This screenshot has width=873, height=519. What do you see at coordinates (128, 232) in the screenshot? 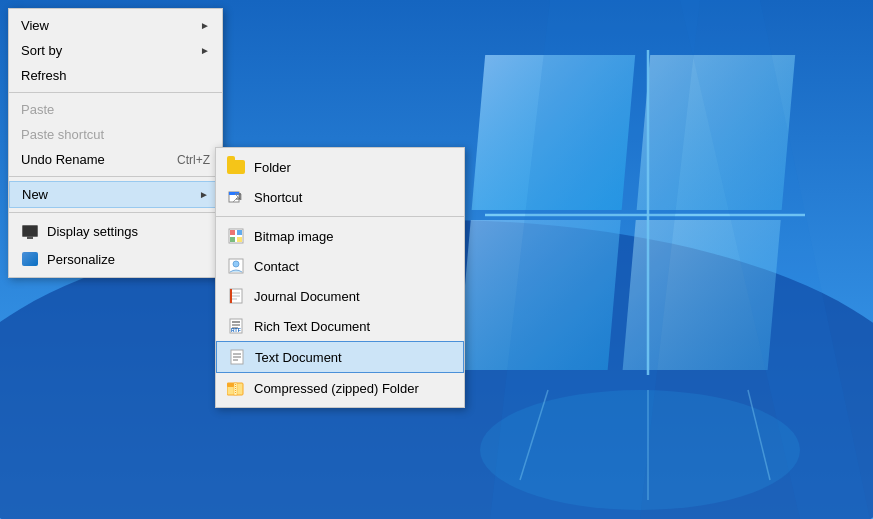
I see `menu-item-label-display-settings: Display settings` at bounding box center [128, 232].